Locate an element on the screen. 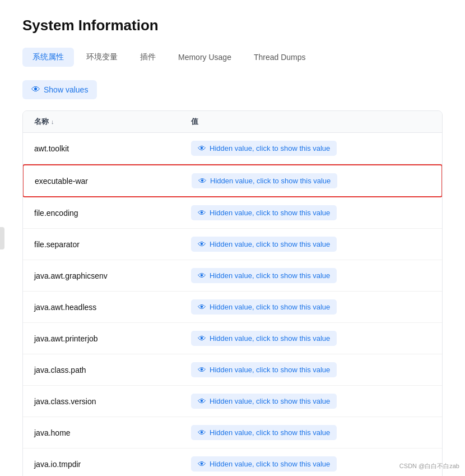 The height and width of the screenshot is (476, 465). show-values-button: 👁 Show values is located at coordinates (59, 90).